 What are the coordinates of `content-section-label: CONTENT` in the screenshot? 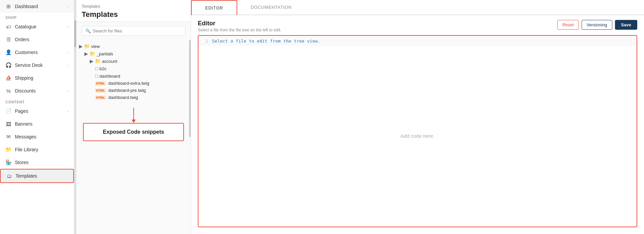 It's located at (37, 101).